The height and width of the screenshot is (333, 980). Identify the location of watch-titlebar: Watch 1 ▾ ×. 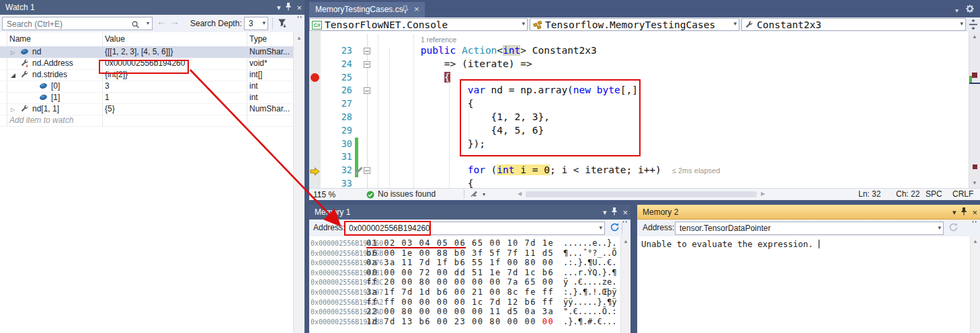
(152, 7).